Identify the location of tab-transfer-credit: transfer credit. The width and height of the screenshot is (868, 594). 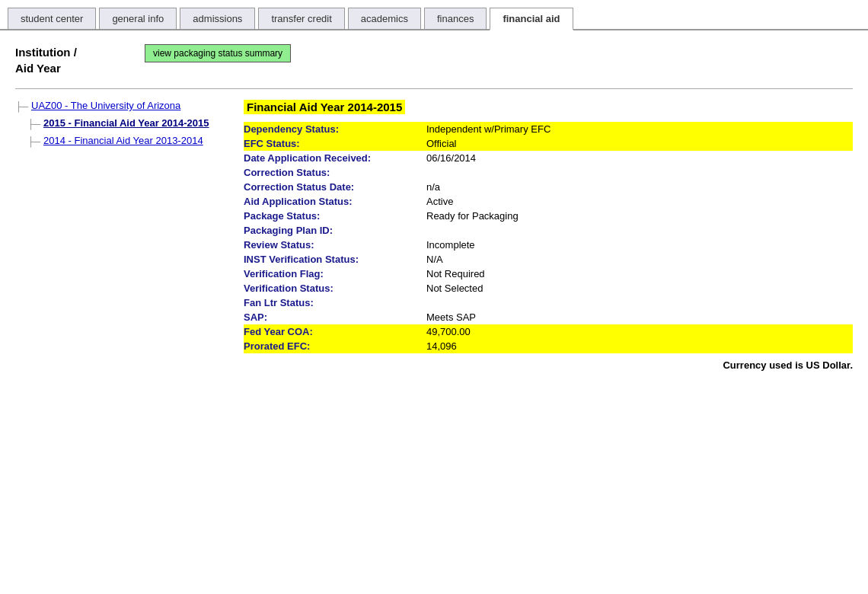
(302, 18).